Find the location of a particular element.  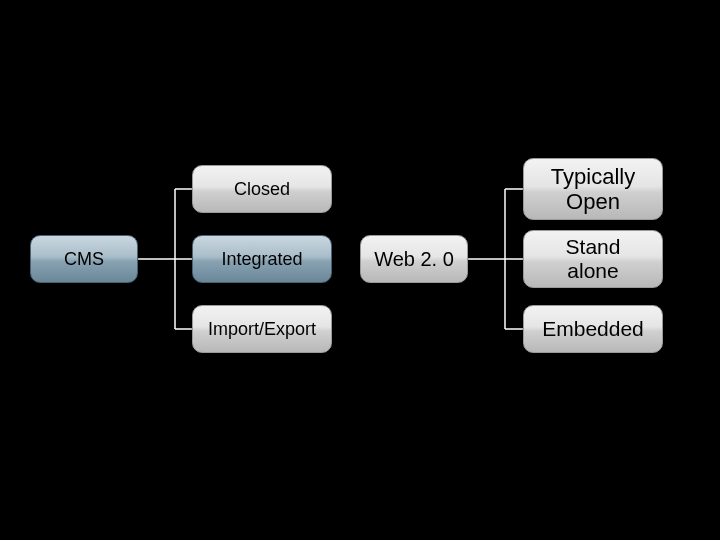

node-cms-label: CMS is located at coordinates (84, 260).